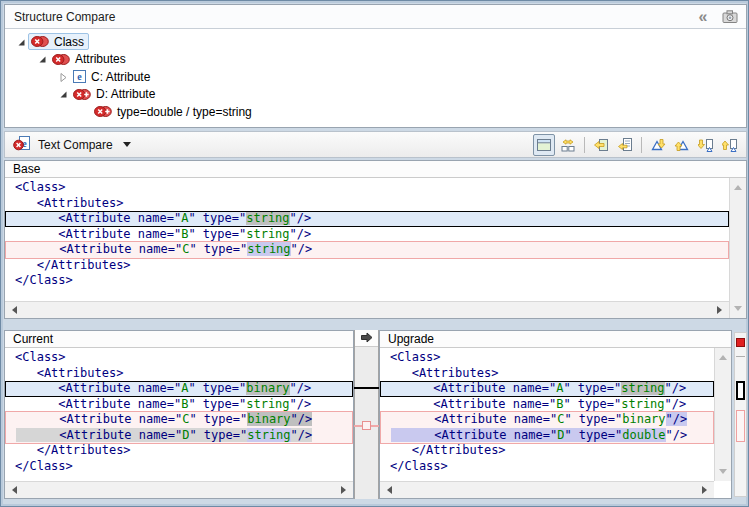 The width and height of the screenshot is (749, 507). I want to click on tree-item: Attributes, so click(376, 60).